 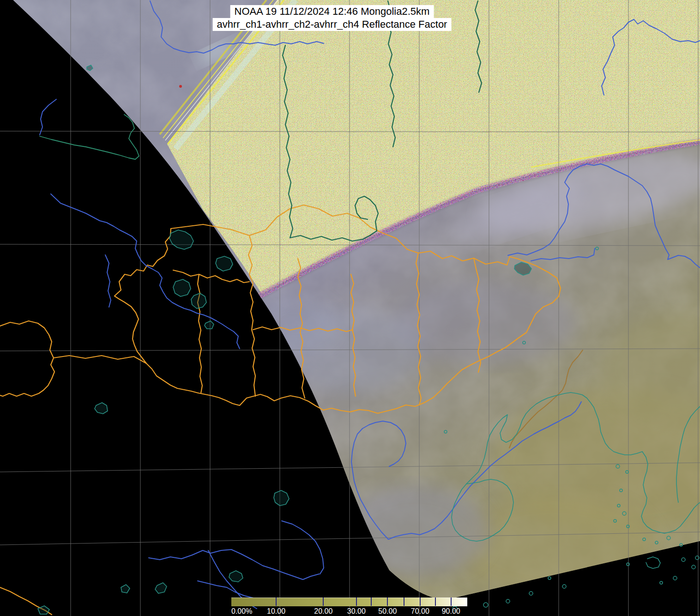 I want to click on colorbar-gradient, so click(x=349, y=602).